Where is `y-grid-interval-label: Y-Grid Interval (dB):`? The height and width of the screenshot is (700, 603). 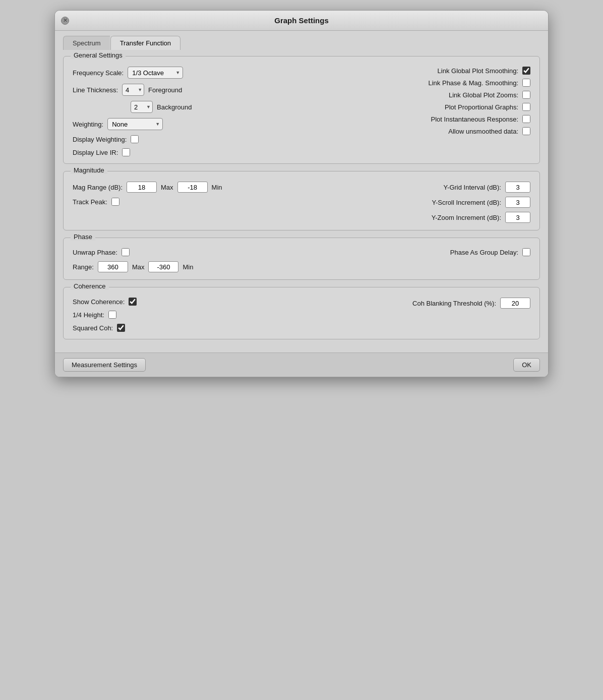
y-grid-interval-label: Y-Grid Interval (dB): is located at coordinates (404, 188).